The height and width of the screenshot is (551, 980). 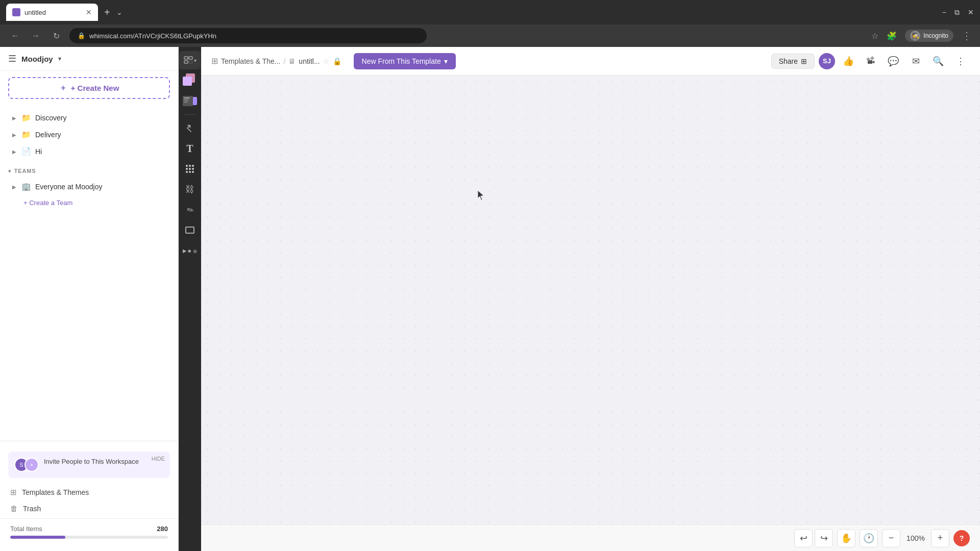 What do you see at coordinates (490, 12) in the screenshot?
I see `browser-titlebar: untitled ✕ + ⌄ − ⧉ ✕` at bounding box center [490, 12].